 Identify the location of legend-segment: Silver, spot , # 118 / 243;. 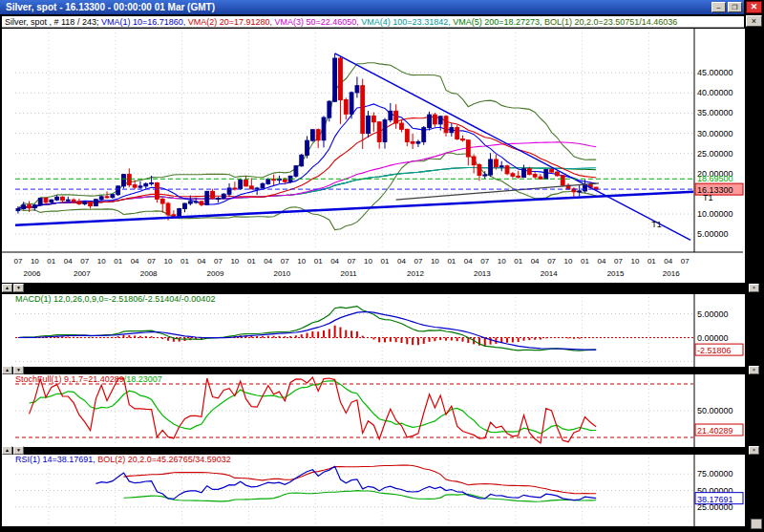
(53, 22).